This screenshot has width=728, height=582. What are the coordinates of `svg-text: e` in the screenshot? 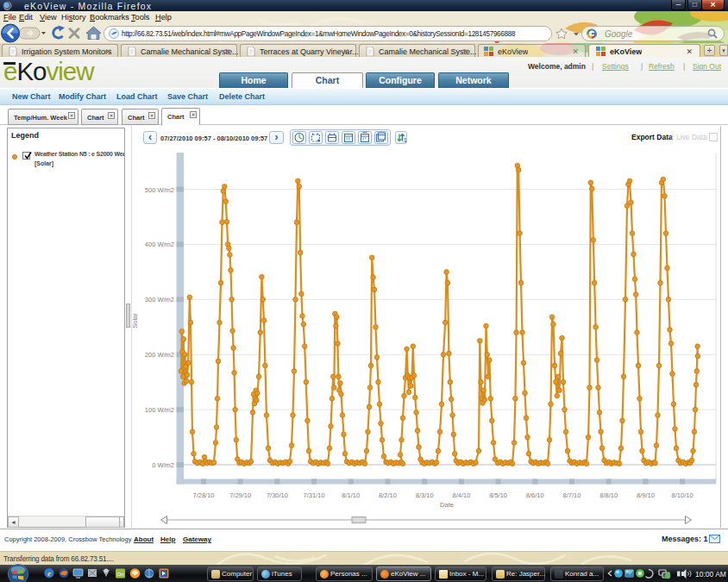 It's located at (49, 573).